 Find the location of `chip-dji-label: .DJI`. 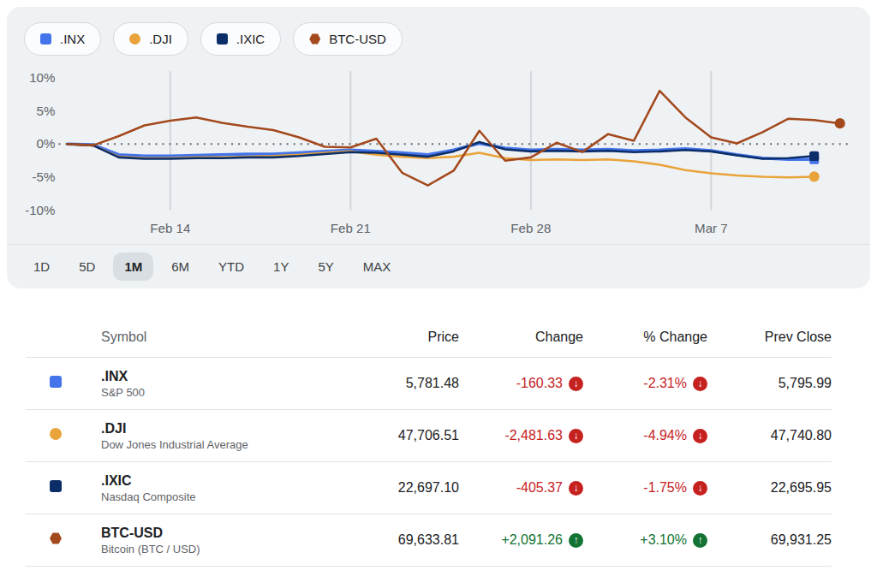

chip-dji-label: .DJI is located at coordinates (161, 39).